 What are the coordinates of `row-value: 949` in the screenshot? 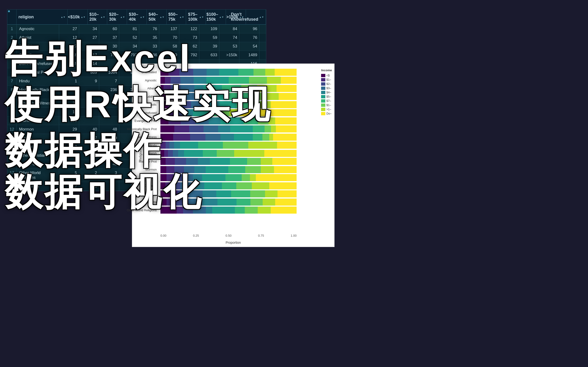 It's located at (169, 55).